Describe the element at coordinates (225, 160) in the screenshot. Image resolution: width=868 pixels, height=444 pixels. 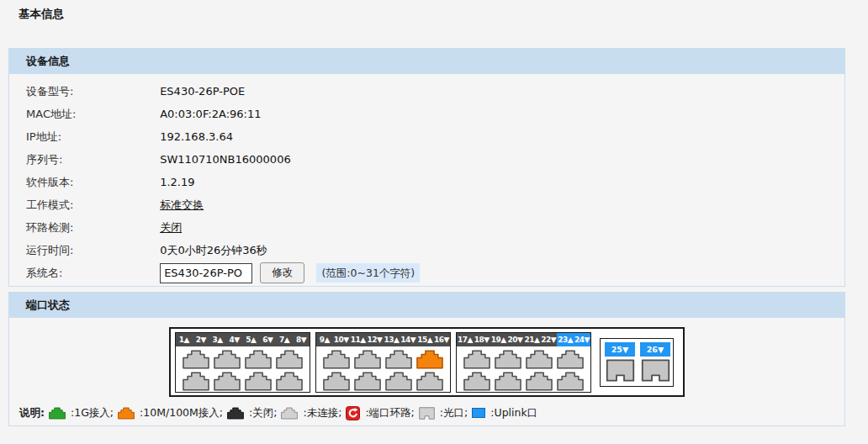
I see `serial-number-value: SW110710NB16000006` at that location.